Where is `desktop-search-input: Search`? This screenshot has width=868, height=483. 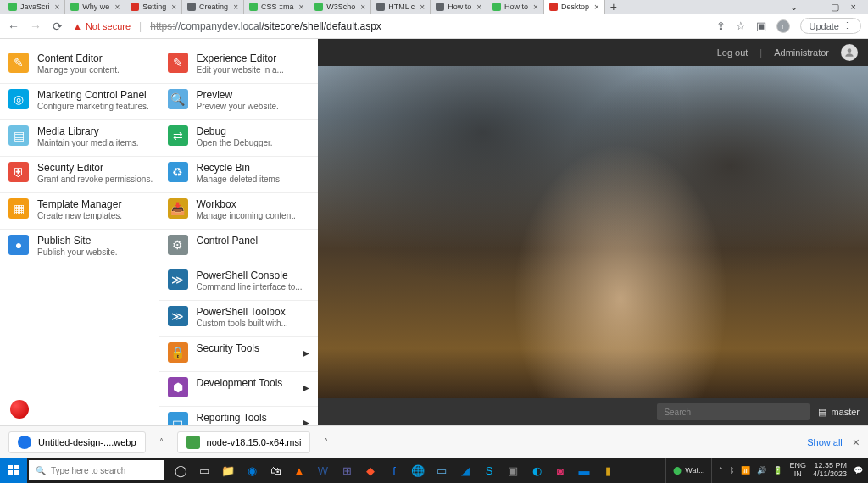 desktop-search-input: Search is located at coordinates (733, 412).